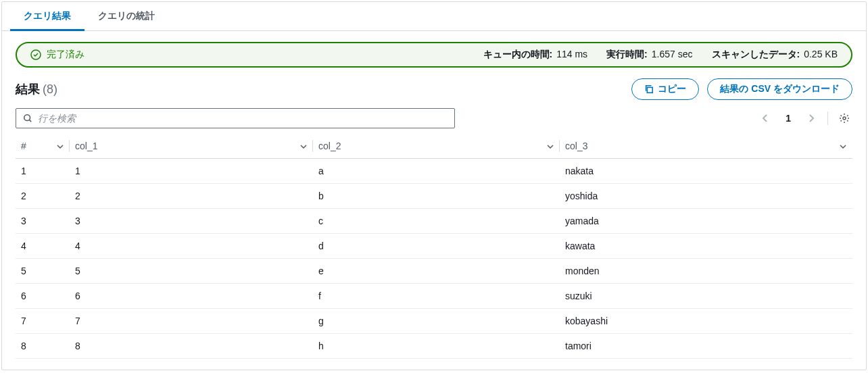 The height and width of the screenshot is (375, 868). What do you see at coordinates (706, 222) in the screenshot?
I see `table-cell: yamada` at bounding box center [706, 222].